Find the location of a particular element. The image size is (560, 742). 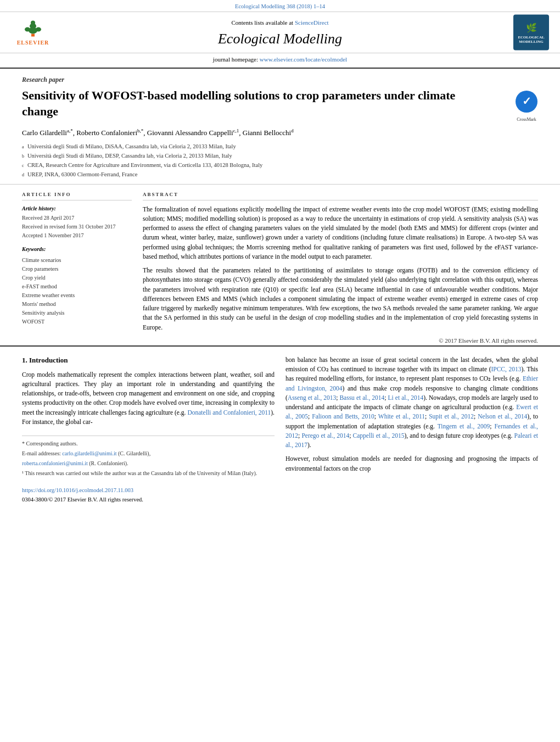

keywords-label: Keywords: is located at coordinates (77, 249).